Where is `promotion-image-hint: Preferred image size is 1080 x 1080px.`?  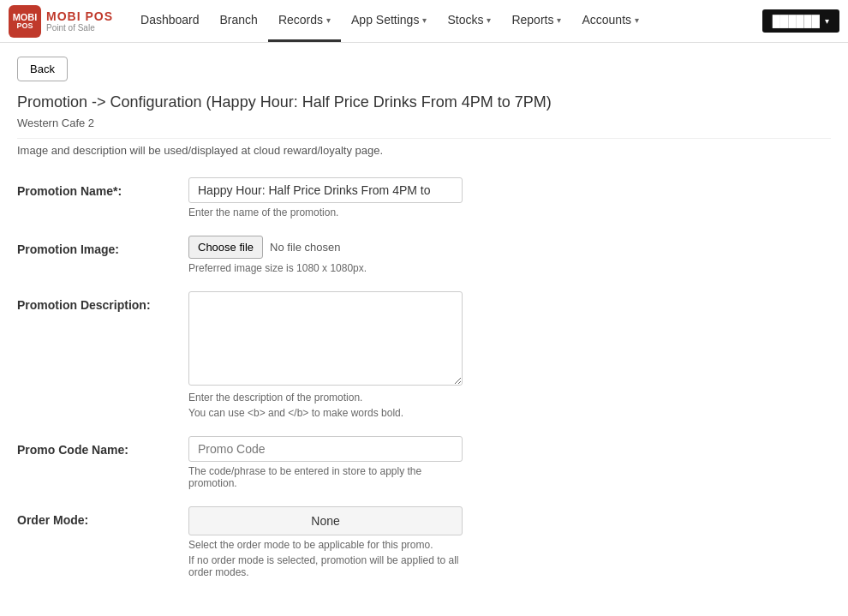 promotion-image-hint: Preferred image size is 1080 x 1080px. is located at coordinates (325, 268).